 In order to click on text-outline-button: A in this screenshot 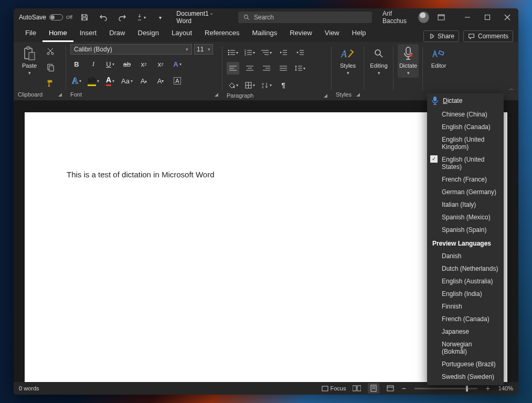, I will do `click(77, 81)`.